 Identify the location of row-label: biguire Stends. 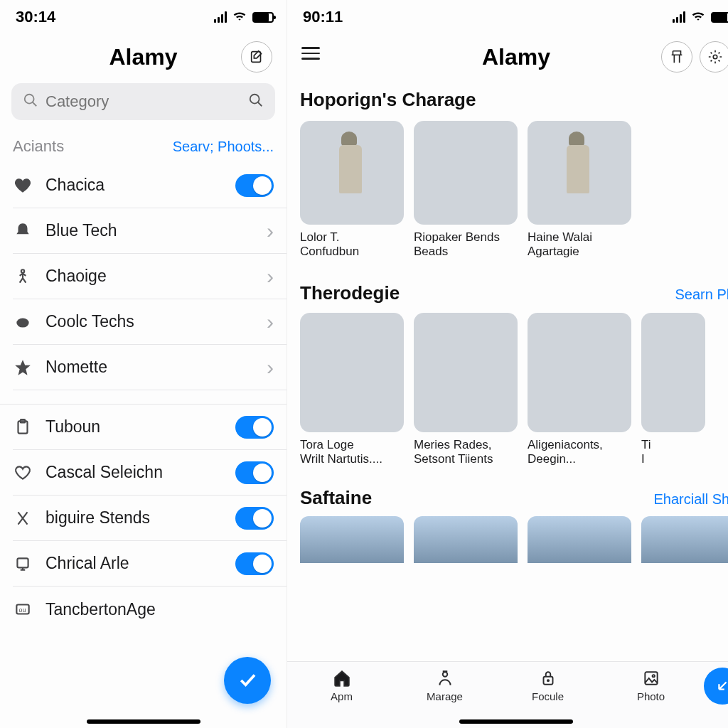
(134, 518).